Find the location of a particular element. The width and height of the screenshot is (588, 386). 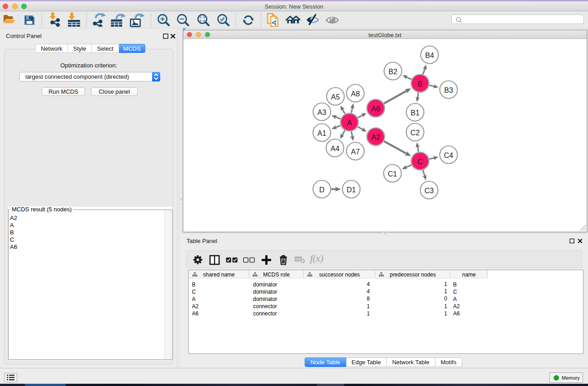

svg-text: A5 is located at coordinates (335, 97).